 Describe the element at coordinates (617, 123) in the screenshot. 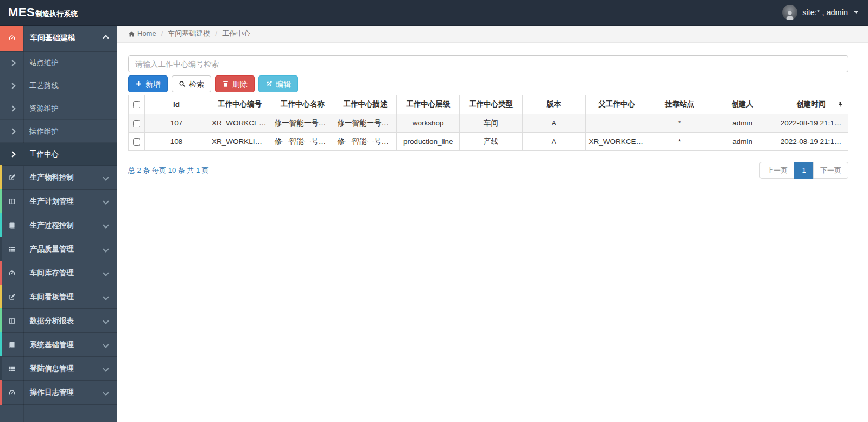

I see `table-cell` at that location.